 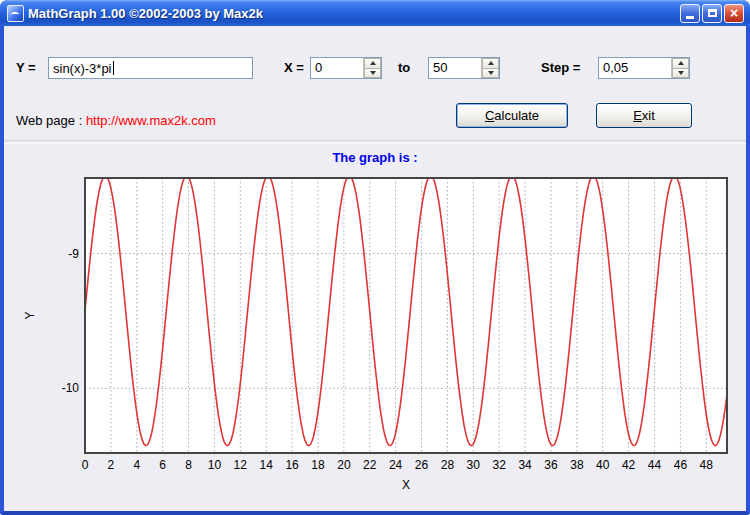 What do you see at coordinates (422, 465) in the screenshot?
I see `svg-text: 26` at bounding box center [422, 465].